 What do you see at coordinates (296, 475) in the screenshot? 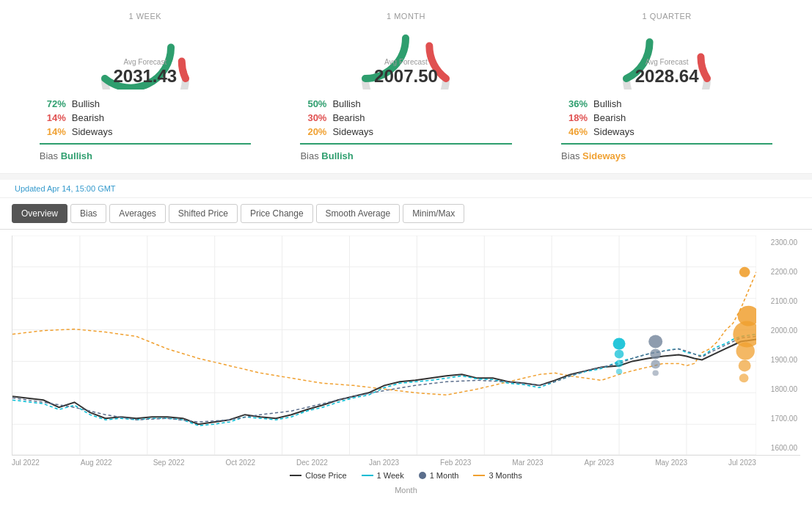
I see `legend-color-close-price` at bounding box center [296, 475].